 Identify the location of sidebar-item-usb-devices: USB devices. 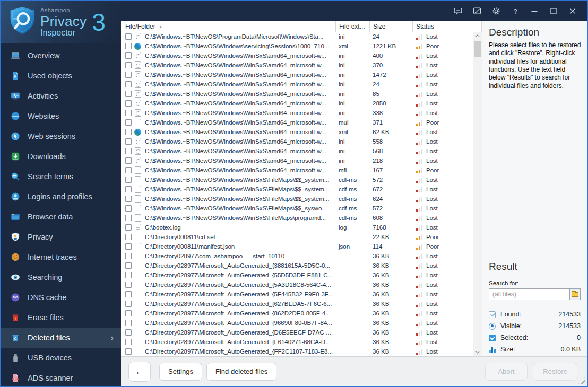
(61, 358).